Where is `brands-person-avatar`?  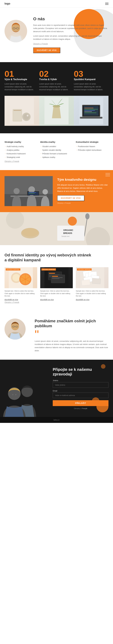
brands-person-avatar is located at coordinates (15, 329).